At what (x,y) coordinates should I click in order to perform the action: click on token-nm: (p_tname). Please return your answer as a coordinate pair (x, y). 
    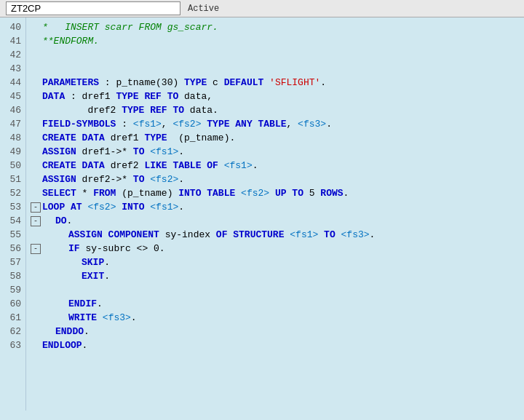
    Looking at the image, I should click on (147, 194).